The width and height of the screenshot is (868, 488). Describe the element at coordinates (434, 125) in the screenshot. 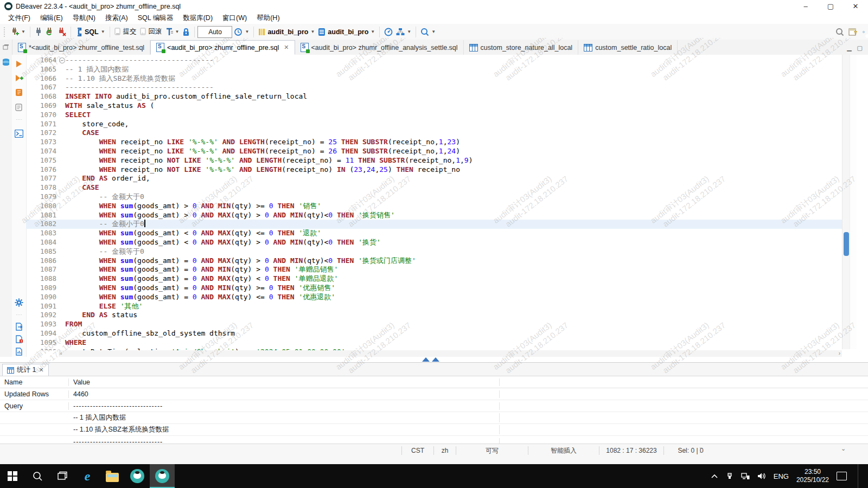

I see `code-line: 1071 store_code,` at that location.